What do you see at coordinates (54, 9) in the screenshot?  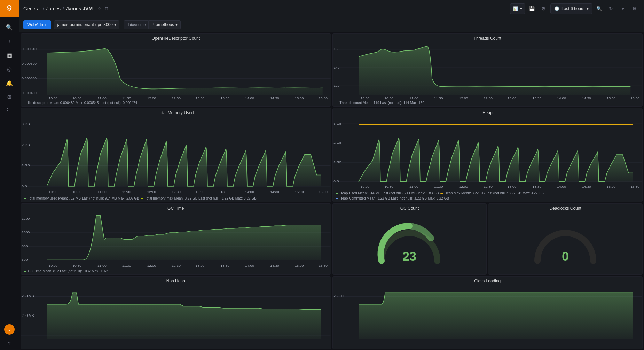 I see `breadcrumb-james: James` at bounding box center [54, 9].